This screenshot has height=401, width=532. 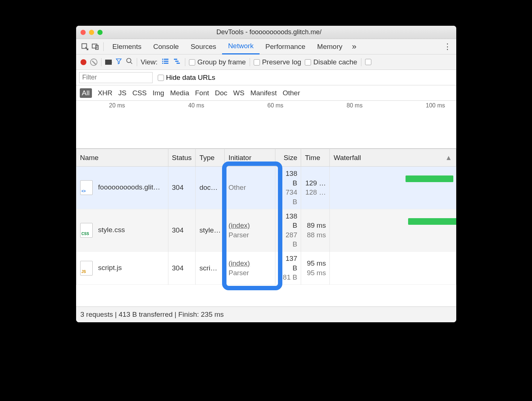 I want to click on filter-other: Other, so click(x=292, y=93).